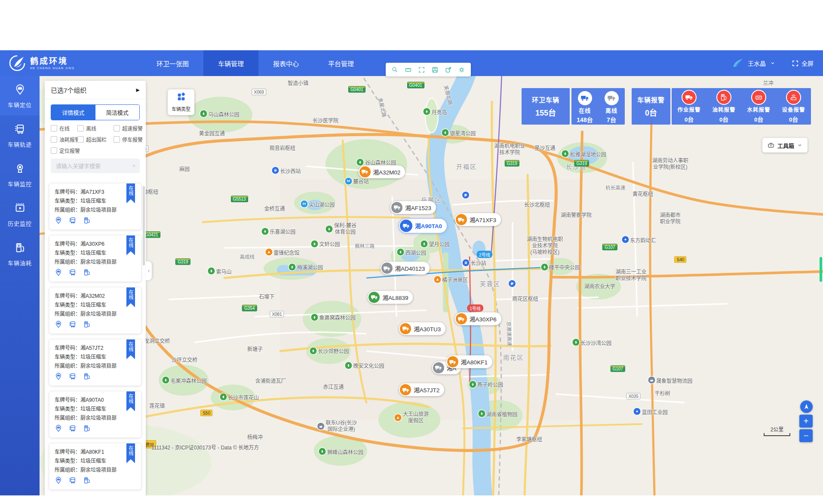 Image resolution: width=823 pixels, height=504 pixels. What do you see at coordinates (128, 139) in the screenshot?
I see `filter-停车报警: 停车报警` at bounding box center [128, 139].